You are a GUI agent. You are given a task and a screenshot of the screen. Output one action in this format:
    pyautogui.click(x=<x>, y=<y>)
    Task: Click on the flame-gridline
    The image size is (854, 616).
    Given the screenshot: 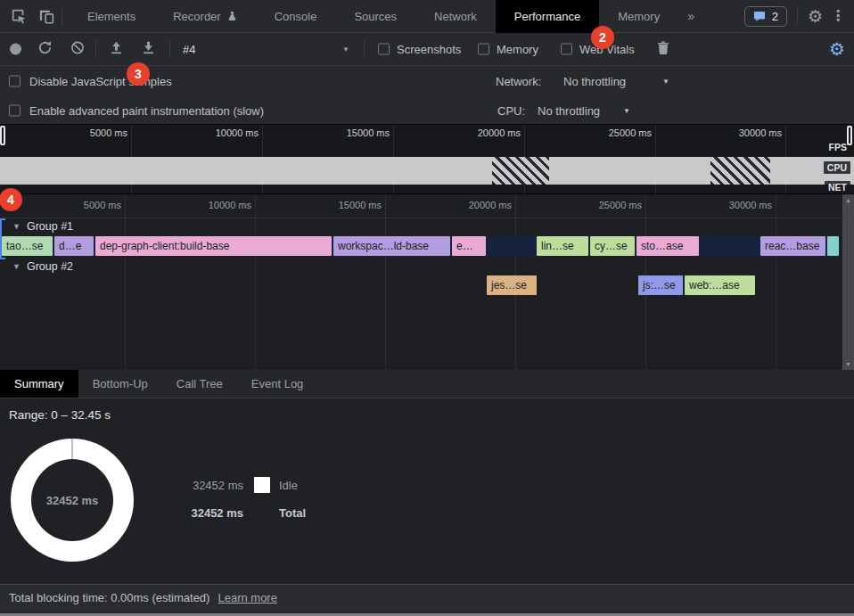 What is the action you would take?
    pyautogui.click(x=255, y=282)
    